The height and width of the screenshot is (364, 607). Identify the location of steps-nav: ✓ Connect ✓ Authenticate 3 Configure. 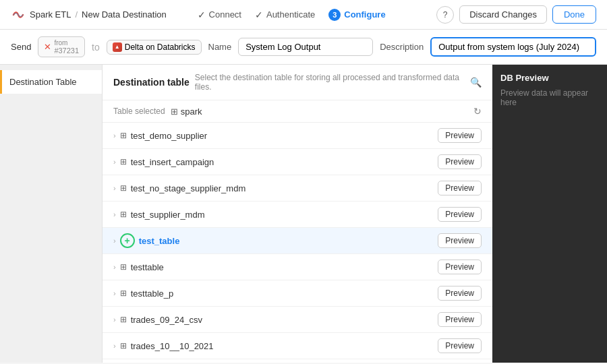
(291, 15).